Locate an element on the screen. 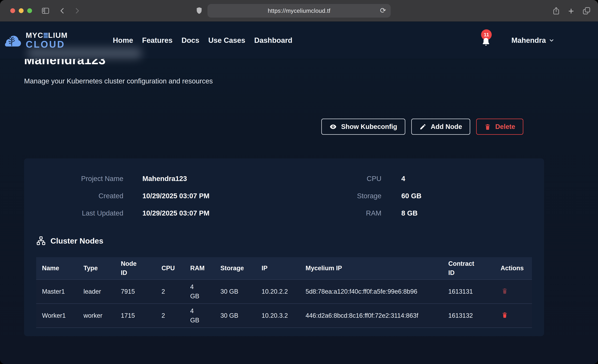 The width and height of the screenshot is (598, 364). section-title: Cluster Nodes is located at coordinates (77, 241).